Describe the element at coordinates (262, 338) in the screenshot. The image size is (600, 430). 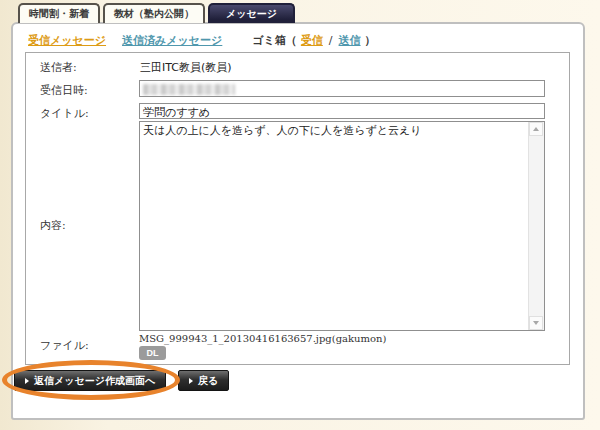
I see `attachment-filename: MSG_999943_1_20130416163657.jpg(gakumon)` at that location.